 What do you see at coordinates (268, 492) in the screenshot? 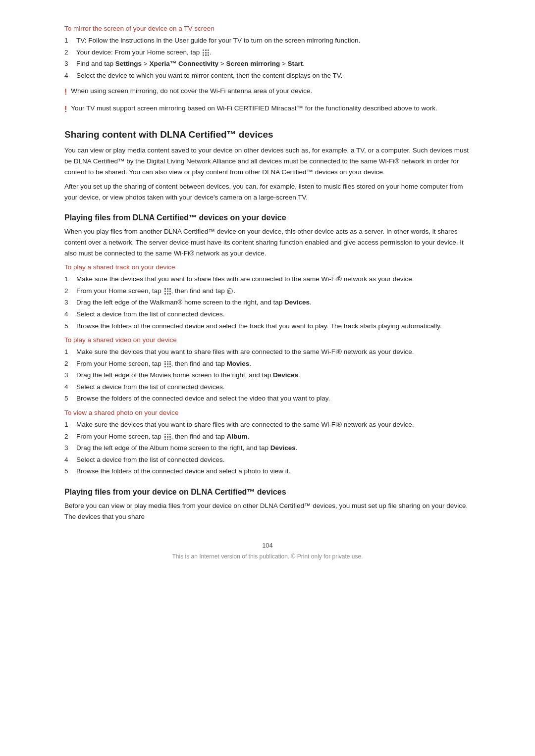
I see `playing-from-device-heading: Playing files from your device on DLNA C…` at bounding box center [268, 492].